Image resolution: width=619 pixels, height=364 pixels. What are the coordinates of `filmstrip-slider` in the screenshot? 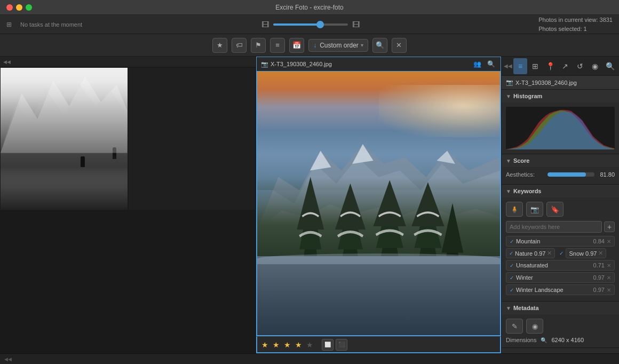 It's located at (311, 25).